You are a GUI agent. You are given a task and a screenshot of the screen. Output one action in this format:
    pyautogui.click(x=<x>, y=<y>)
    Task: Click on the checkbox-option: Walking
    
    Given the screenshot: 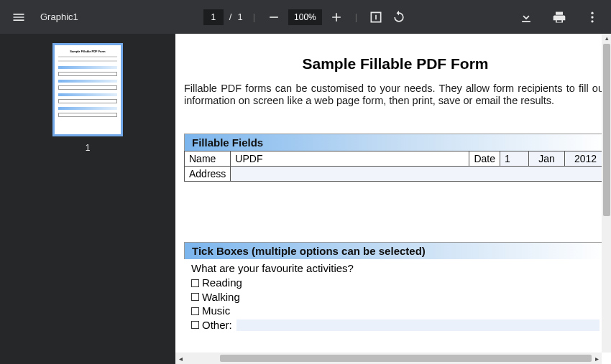 What is the action you would take?
    pyautogui.click(x=395, y=297)
    